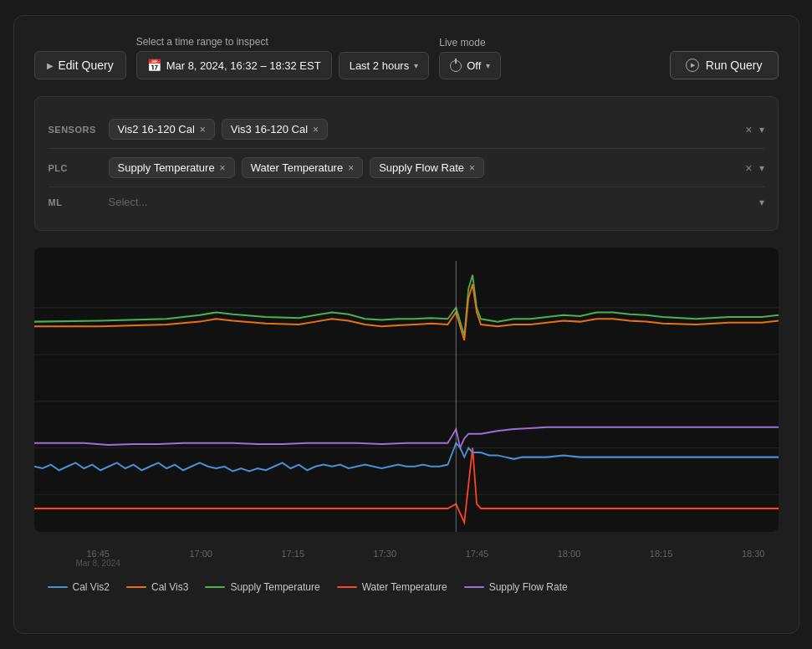 Image resolution: width=812 pixels, height=649 pixels. What do you see at coordinates (215, 587) in the screenshot?
I see `legend-line-supply-temp` at bounding box center [215, 587].